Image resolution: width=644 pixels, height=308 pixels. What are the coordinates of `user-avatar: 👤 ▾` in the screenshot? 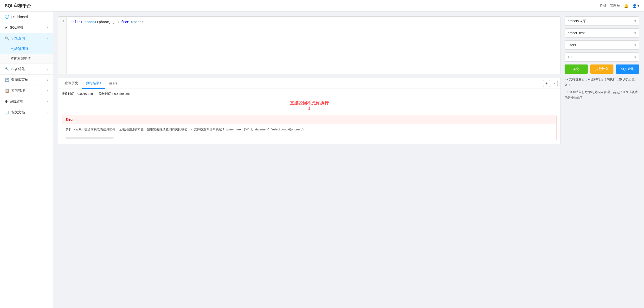 It's located at (636, 6).